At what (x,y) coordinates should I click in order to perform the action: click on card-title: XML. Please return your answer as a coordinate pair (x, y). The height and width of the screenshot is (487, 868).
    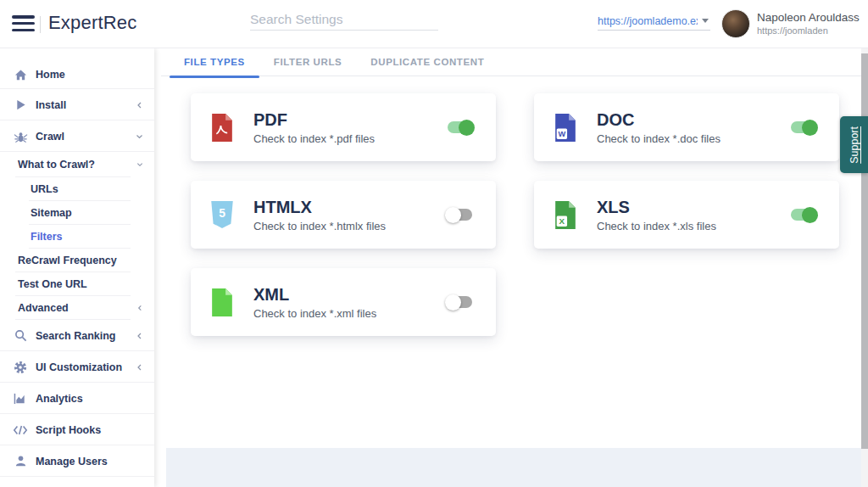
    Looking at the image, I should click on (351, 295).